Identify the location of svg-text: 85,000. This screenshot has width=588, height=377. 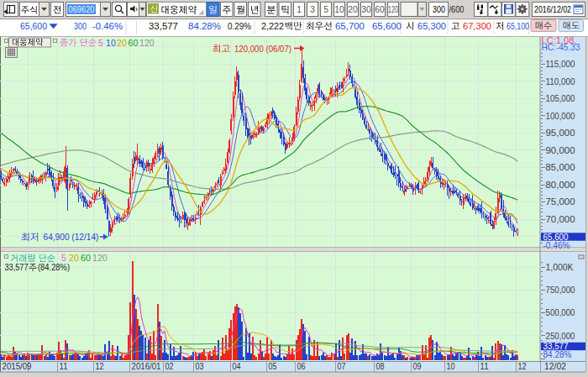
(561, 167).